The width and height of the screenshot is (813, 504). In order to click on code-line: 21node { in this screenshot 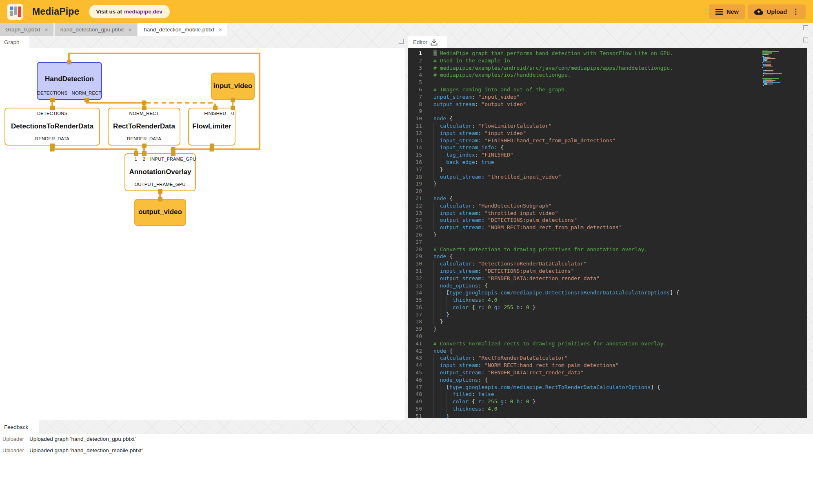, I will do `click(607, 199)`.